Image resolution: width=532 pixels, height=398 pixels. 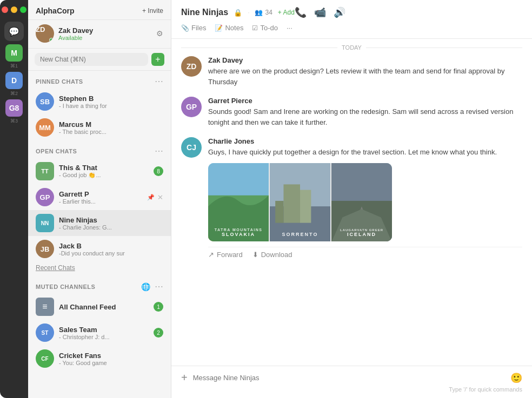 What do you see at coordinates (99, 307) in the screenshot?
I see `list-item: ≡ All Channel Feed 1` at bounding box center [99, 307].